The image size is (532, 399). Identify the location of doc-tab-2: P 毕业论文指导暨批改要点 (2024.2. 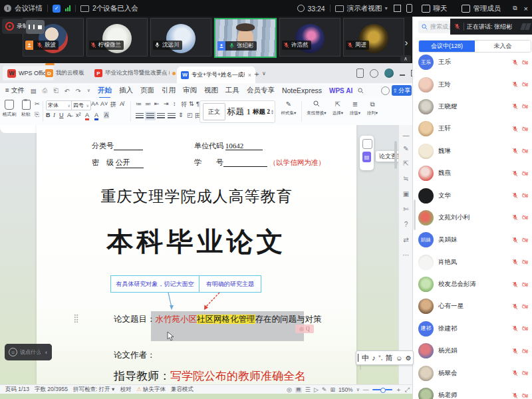
(135, 73).